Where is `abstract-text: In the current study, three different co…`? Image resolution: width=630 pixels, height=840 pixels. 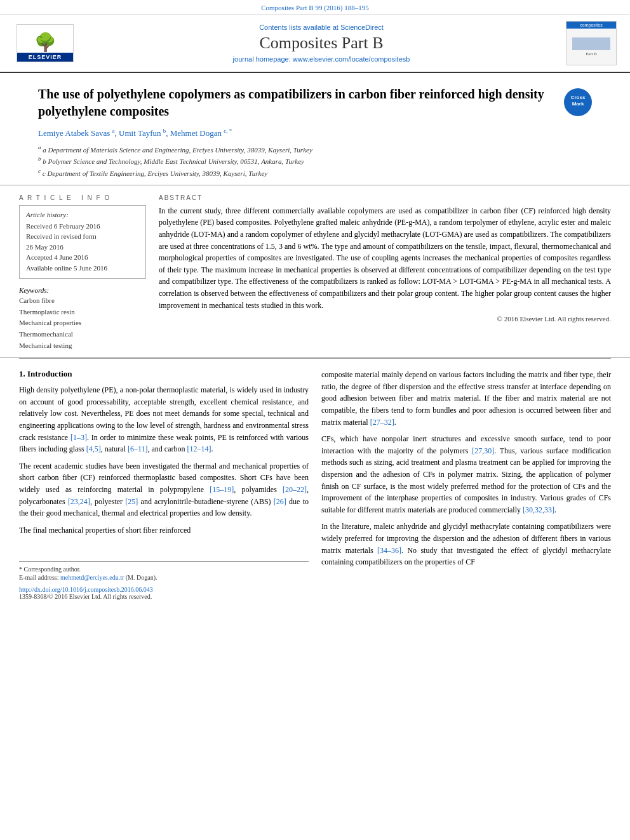
abstract-text: In the current study, three different co… is located at coordinates (385, 258).